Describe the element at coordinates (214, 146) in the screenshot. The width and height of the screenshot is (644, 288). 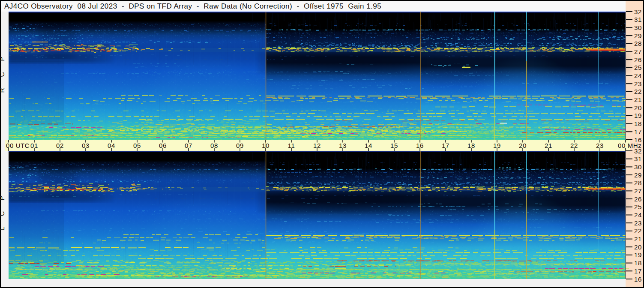
I see `svg-text: 08` at that location.